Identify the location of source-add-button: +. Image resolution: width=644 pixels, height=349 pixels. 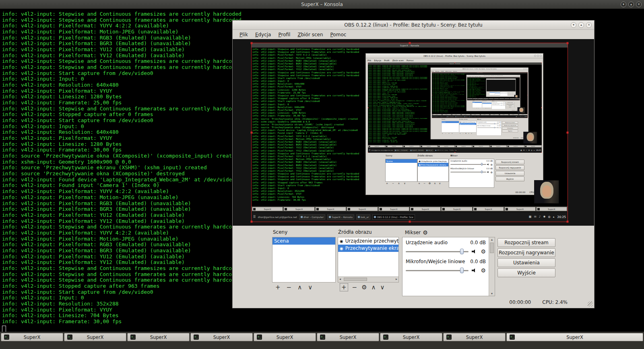
(344, 287).